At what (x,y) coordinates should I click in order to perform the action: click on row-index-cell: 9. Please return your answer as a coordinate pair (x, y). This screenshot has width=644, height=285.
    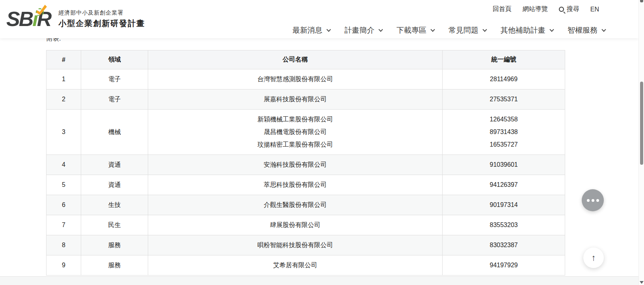
    Looking at the image, I should click on (64, 266).